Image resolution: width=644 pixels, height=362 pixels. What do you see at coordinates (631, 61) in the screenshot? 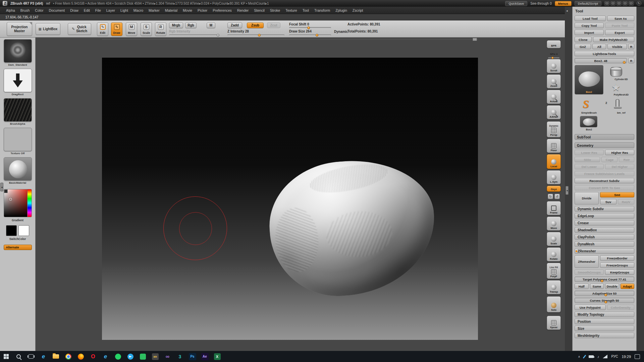
I see `tool-r-button: R` at bounding box center [631, 61].